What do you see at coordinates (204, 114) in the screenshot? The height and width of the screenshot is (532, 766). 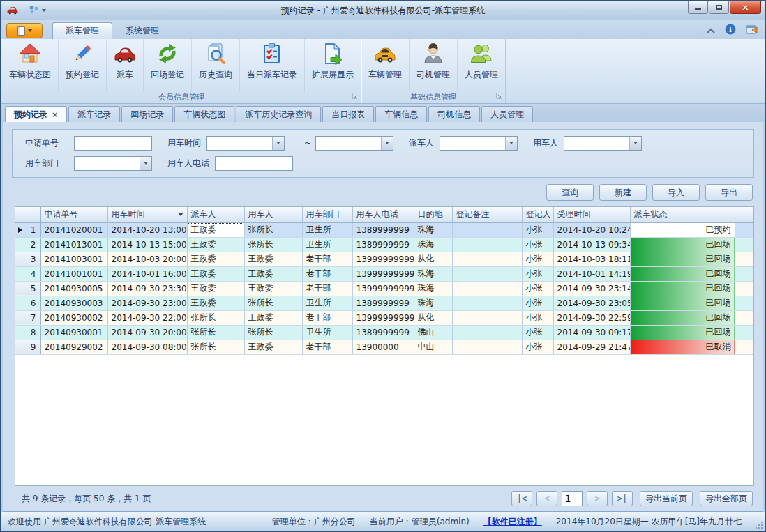 I see `doc-tab-3: 车辆状态图` at bounding box center [204, 114].